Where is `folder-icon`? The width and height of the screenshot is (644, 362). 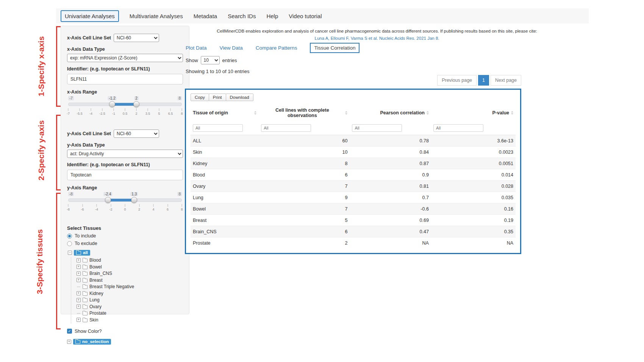 folder-icon is located at coordinates (85, 267).